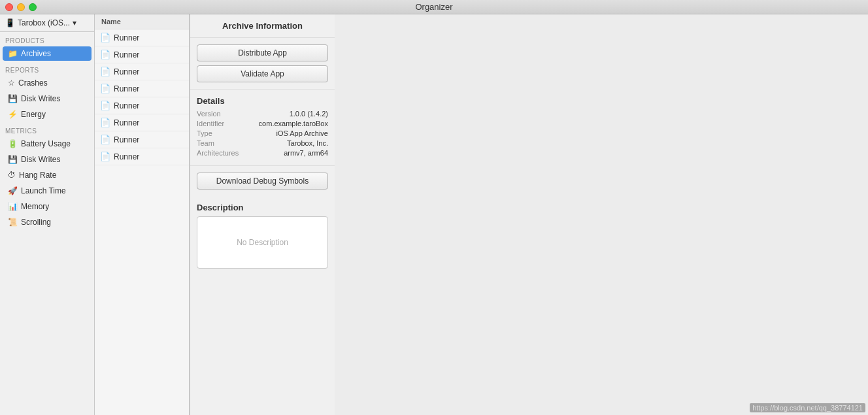 Image resolution: width=868 pixels, height=415 pixels. Describe the element at coordinates (142, 22) in the screenshot. I see `archive-list-header: Name` at that location.